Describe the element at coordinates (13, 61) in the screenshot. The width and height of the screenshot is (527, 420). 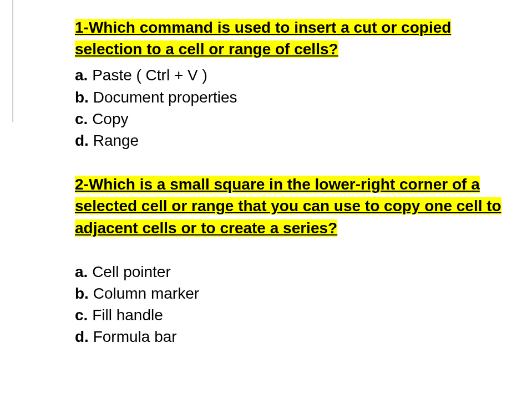
I see `page-divider` at that location.